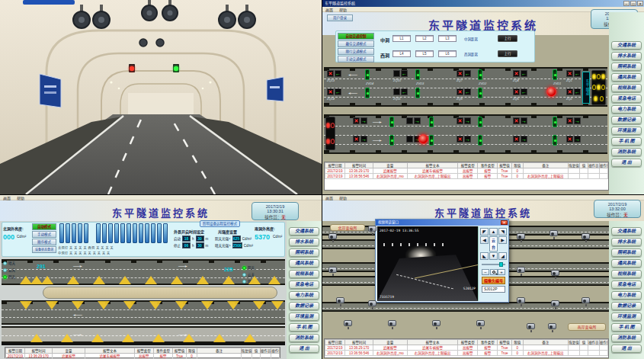  I want to click on signal-light: ZVD3, so click(418, 75).